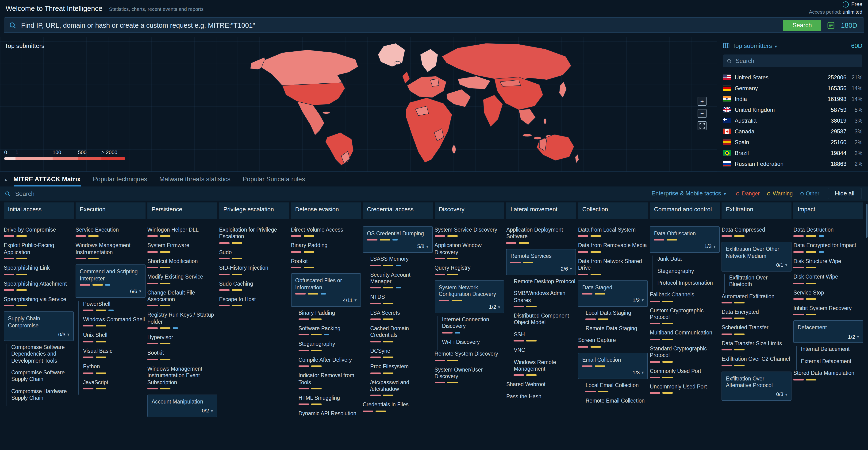 The width and height of the screenshot is (868, 450). Describe the element at coordinates (40, 357) in the screenshot. I see `technique-cell: Compromise Software Dependencies and Dev…` at that location.